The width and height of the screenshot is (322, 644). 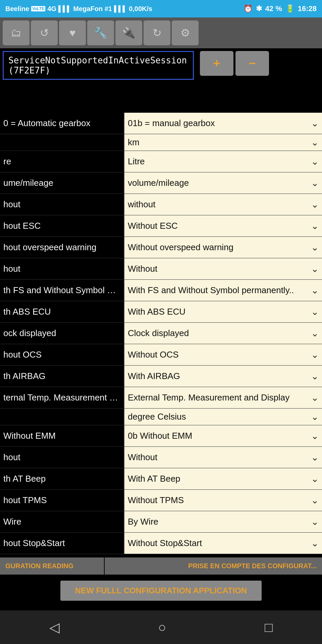 What do you see at coordinates (65, 9) in the screenshot?
I see `signal-icon: ▌▌▌` at bounding box center [65, 9].